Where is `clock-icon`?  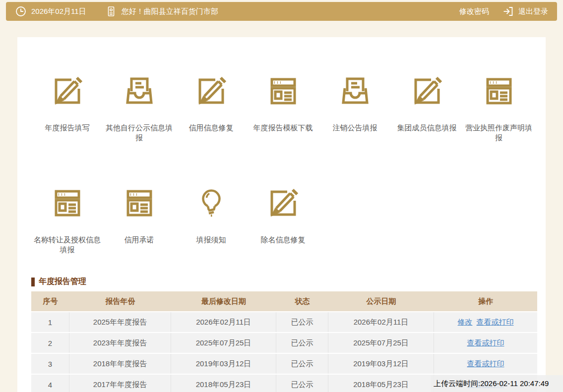
clock-icon is located at coordinates (21, 11).